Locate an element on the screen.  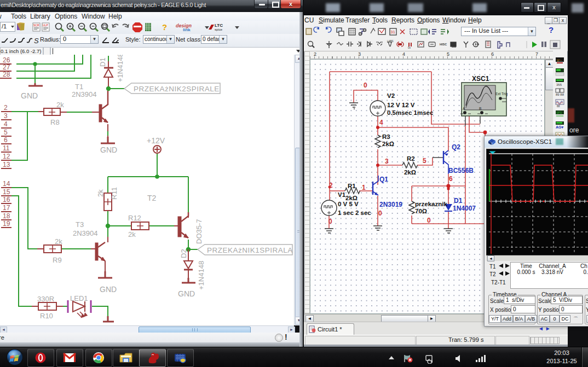
svg-text: T3 is located at coordinates (80, 224).